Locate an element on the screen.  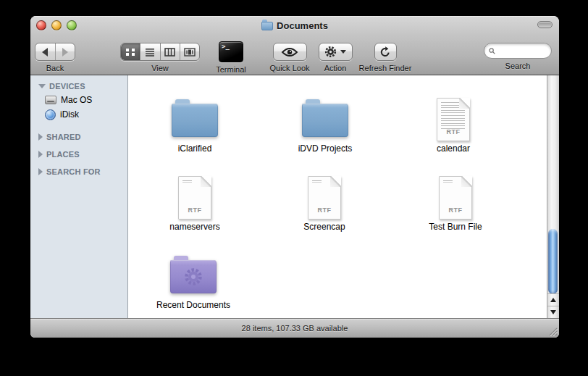
sidebar-section-label: DEVICES is located at coordinates (67, 86).